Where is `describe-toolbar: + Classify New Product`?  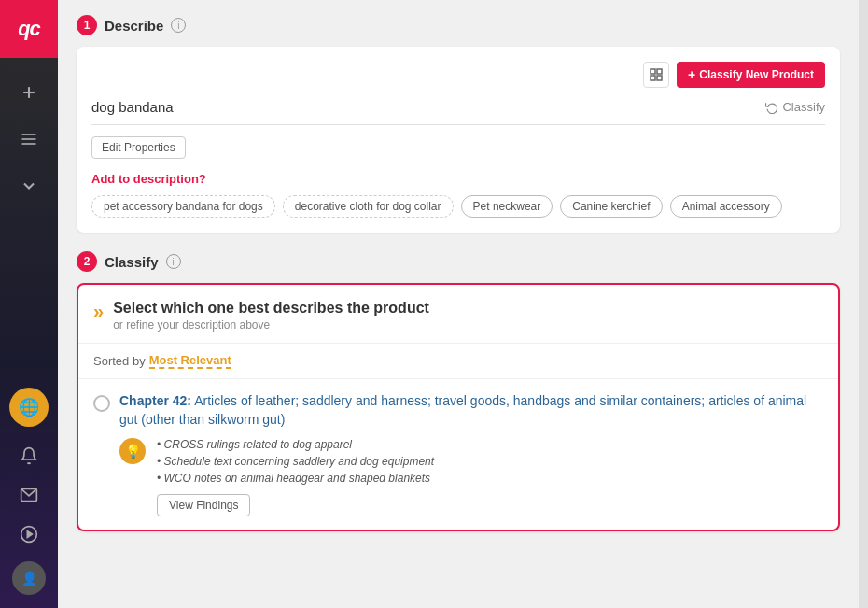
describe-toolbar: + Classify New Product is located at coordinates (458, 75).